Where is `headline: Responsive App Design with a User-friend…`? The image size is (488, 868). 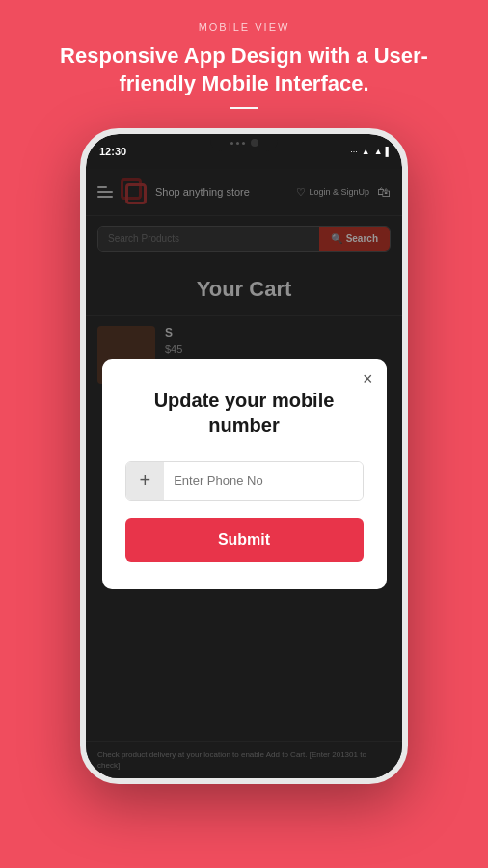
headline: Responsive App Design with a User-friend… is located at coordinates (244, 69).